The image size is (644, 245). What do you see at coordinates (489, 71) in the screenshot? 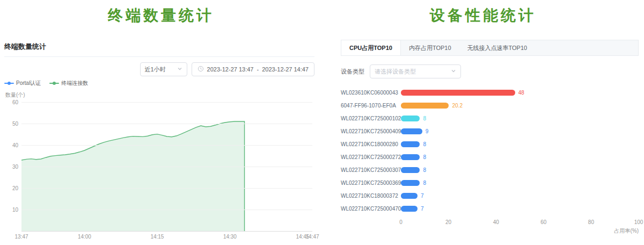
I see `device-type-filter: 设备类型 请选择设备类型` at bounding box center [489, 71].